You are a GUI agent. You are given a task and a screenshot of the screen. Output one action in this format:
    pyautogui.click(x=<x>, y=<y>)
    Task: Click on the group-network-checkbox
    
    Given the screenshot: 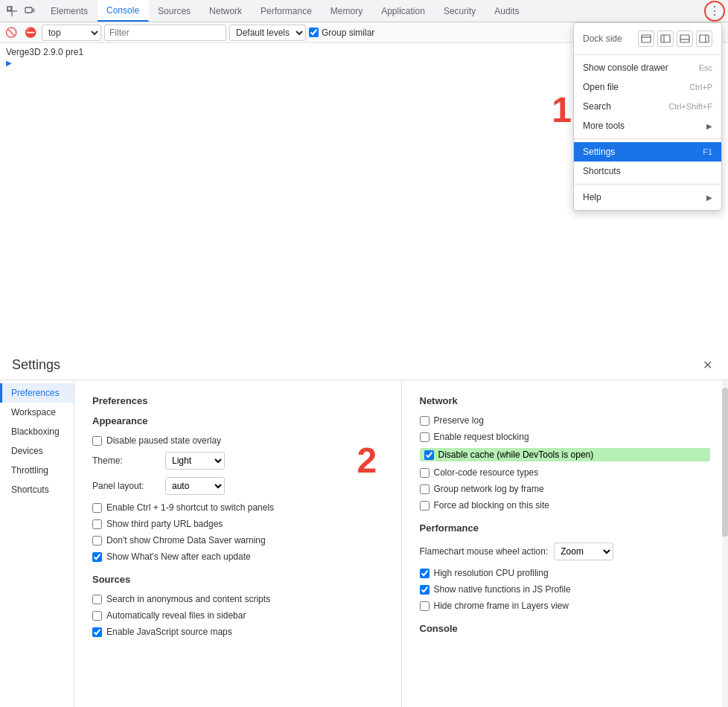 What is the action you would take?
    pyautogui.click(x=424, y=490)
    